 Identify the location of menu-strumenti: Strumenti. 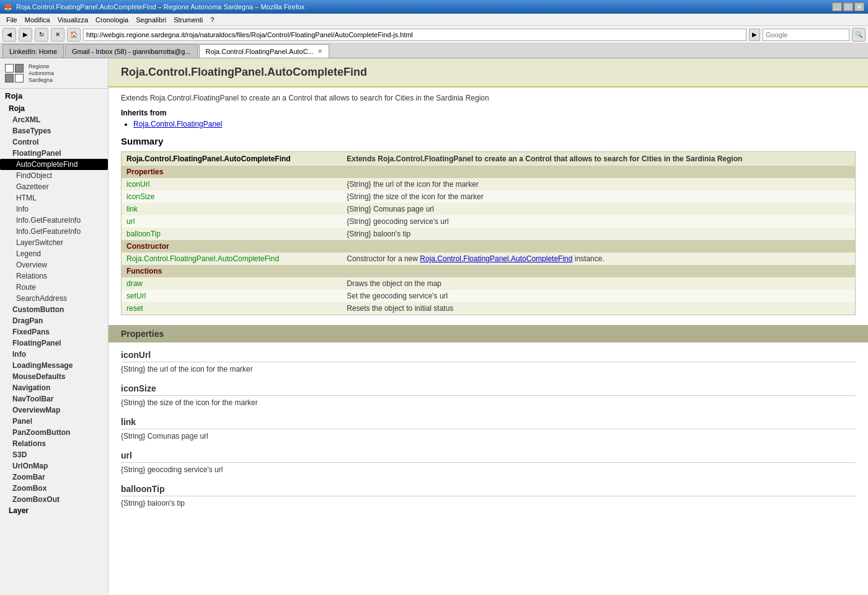
(188, 20).